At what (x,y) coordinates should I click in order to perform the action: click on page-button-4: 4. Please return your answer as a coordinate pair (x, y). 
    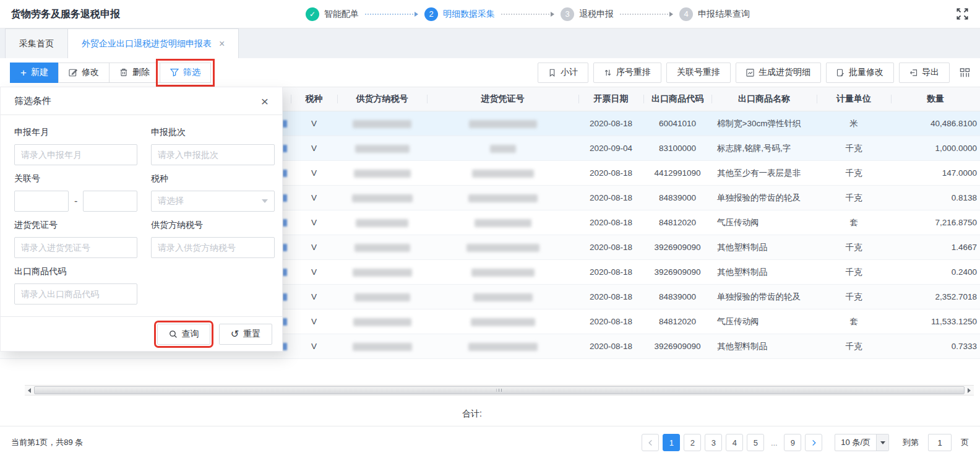
    Looking at the image, I should click on (734, 443).